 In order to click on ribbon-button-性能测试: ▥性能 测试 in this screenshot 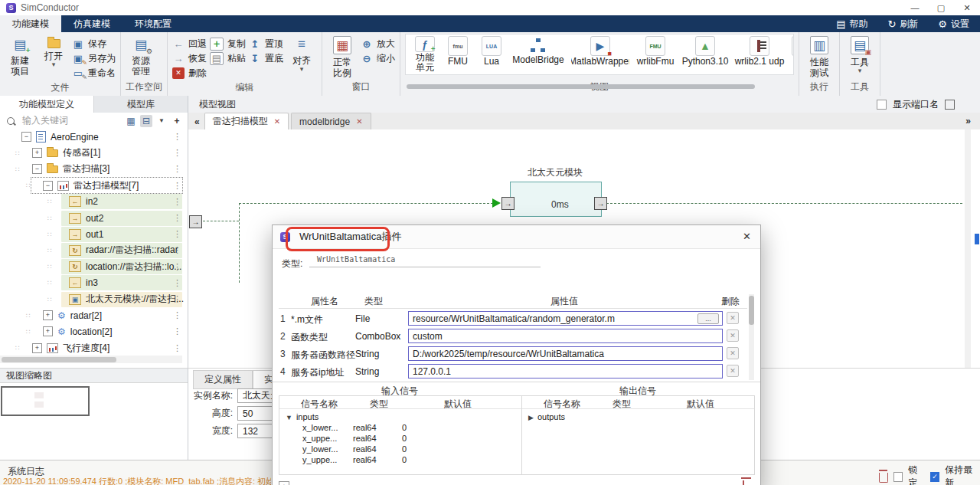, I will do `click(819, 56)`.